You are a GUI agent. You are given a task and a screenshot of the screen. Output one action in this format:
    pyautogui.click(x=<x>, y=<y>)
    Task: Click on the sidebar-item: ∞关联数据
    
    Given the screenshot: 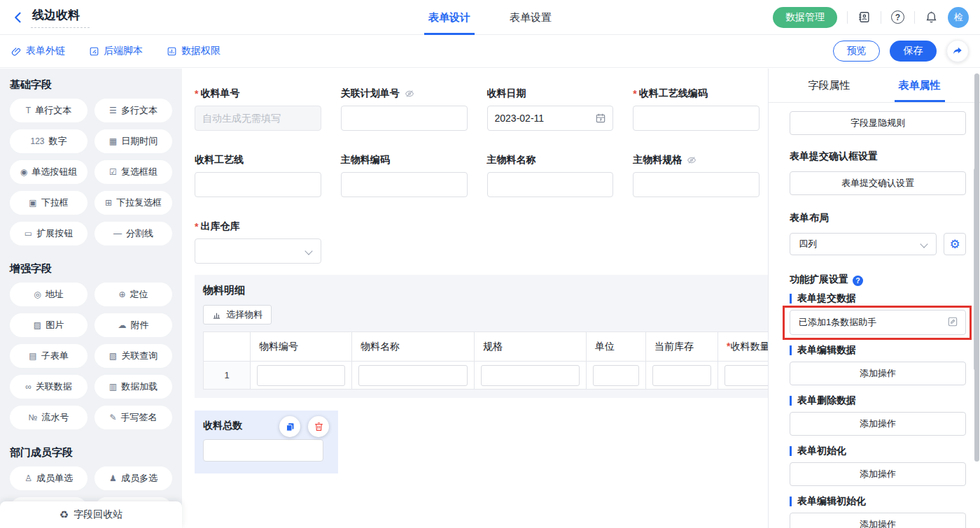 What is the action you would take?
    pyautogui.click(x=49, y=387)
    